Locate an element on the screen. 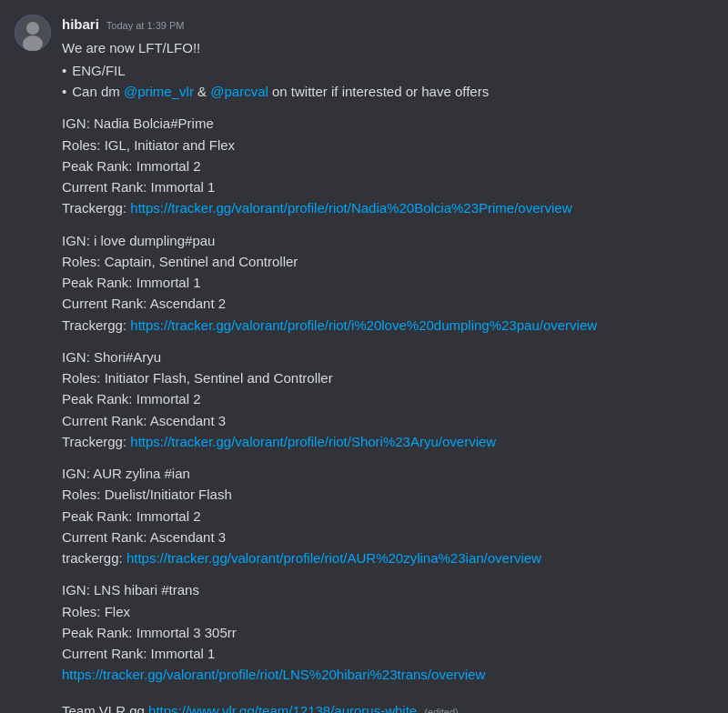  bullet-text-2: Can dm @prime_vlr & @parcval on twitter … is located at coordinates (280, 91).